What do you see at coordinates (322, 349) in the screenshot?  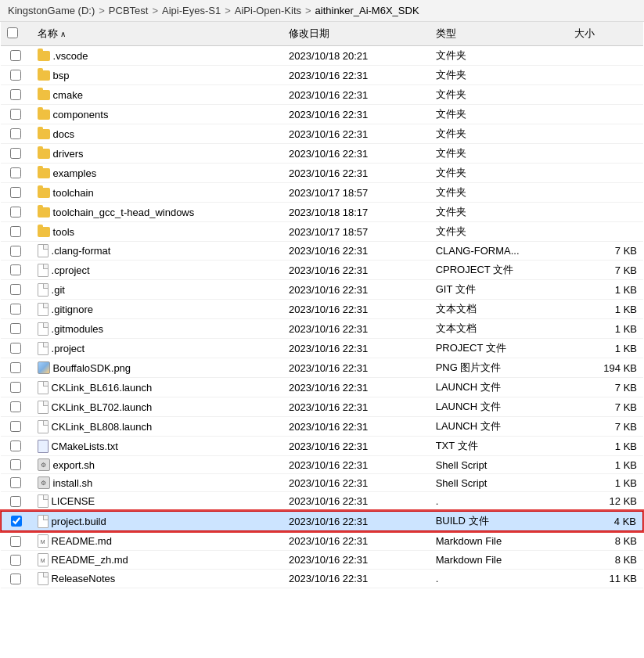 I see `table-row: .project2023/10/16 22:31PROJECT 文件1 KB` at bounding box center [322, 349].